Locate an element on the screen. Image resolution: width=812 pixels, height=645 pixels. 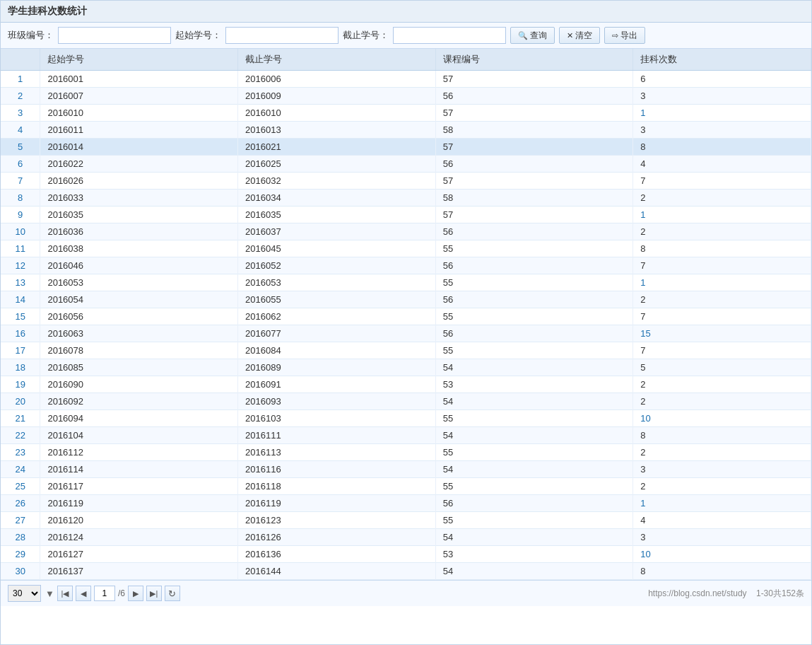
next-page-button: ▶ is located at coordinates (136, 593).